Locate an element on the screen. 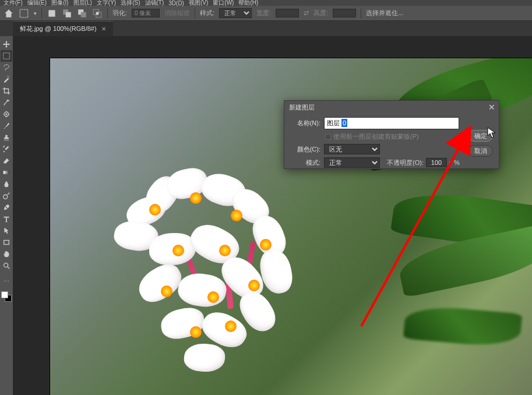  opacity-input is located at coordinates (436, 163).